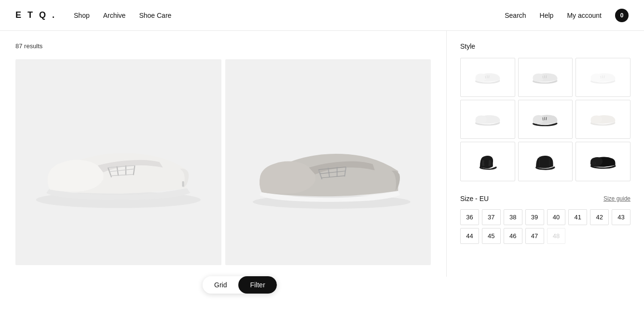 The height and width of the screenshot is (309, 644). Describe the element at coordinates (513, 217) in the screenshot. I see `size-38: 38` at that location.